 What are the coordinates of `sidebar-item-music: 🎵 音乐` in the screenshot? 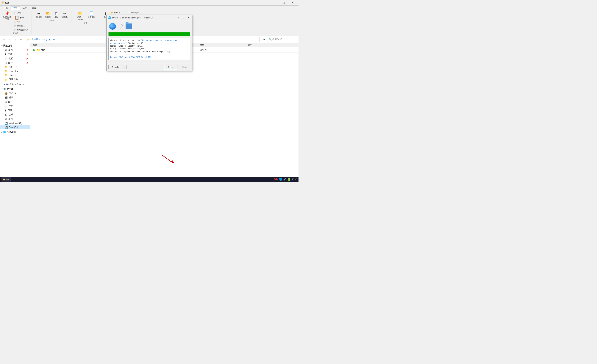 It's located at (15, 115).